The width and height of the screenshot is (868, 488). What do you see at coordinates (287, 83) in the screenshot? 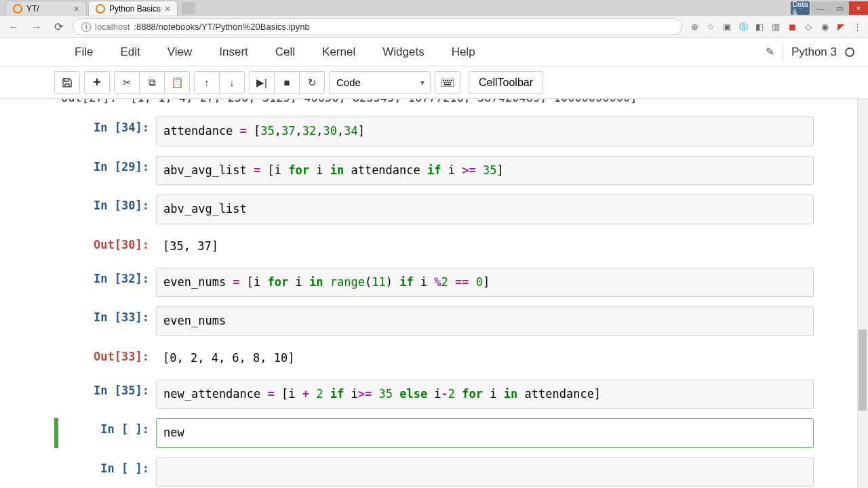
I see `stop-button: ■` at bounding box center [287, 83].